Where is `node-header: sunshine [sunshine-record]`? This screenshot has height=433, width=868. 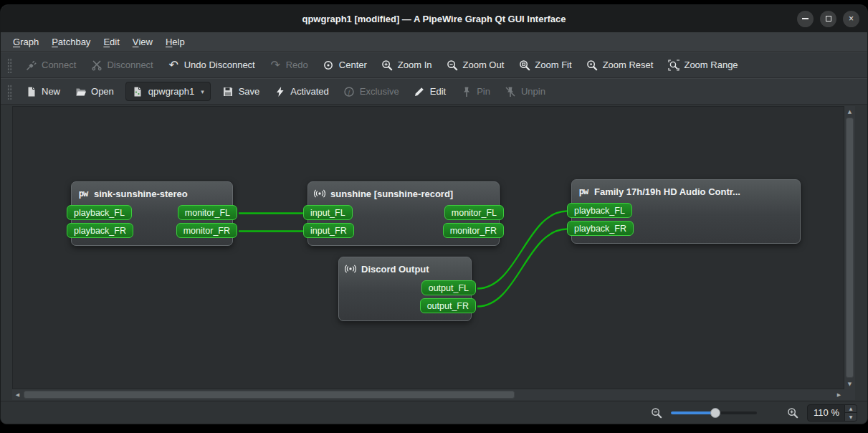 node-header: sunshine [sunshine-record] is located at coordinates (404, 194).